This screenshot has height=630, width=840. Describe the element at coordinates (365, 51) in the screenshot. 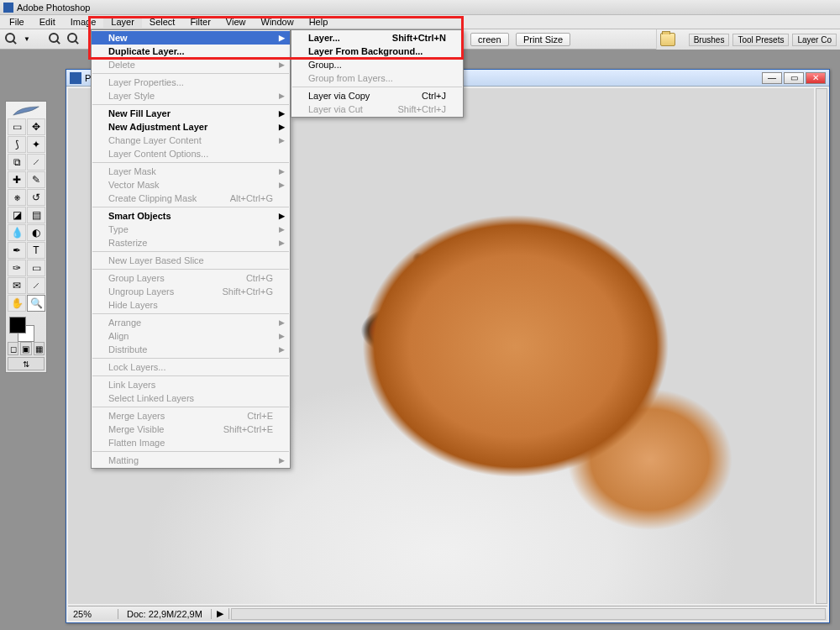

I see `menu-item-label: Layer From Background...` at that location.